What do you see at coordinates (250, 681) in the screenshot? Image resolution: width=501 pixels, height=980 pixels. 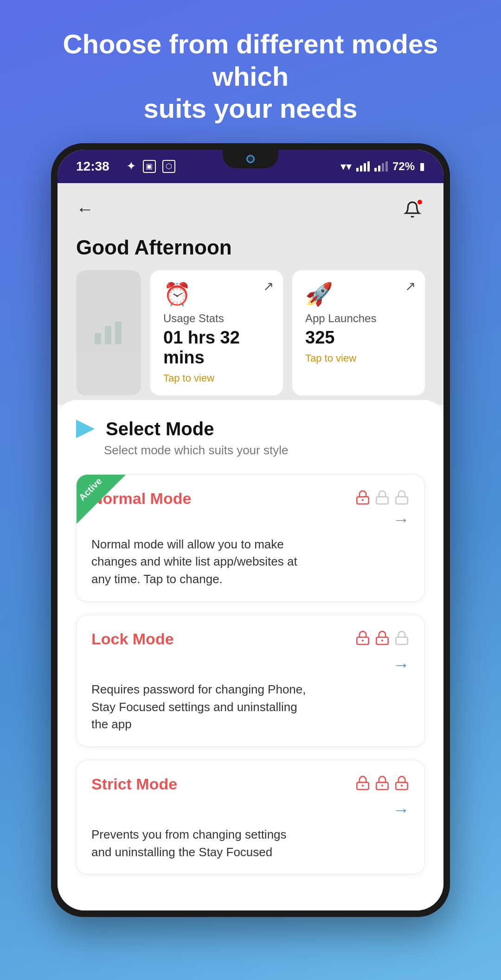 I see `lock-mode-card: Lock Mode → Requires password for changi…` at bounding box center [250, 681].